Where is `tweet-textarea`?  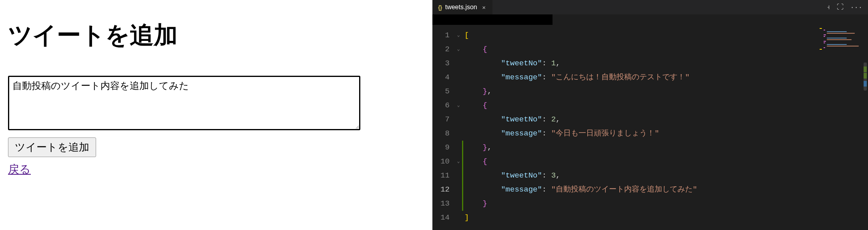
tweet-textarea is located at coordinates (184, 103).